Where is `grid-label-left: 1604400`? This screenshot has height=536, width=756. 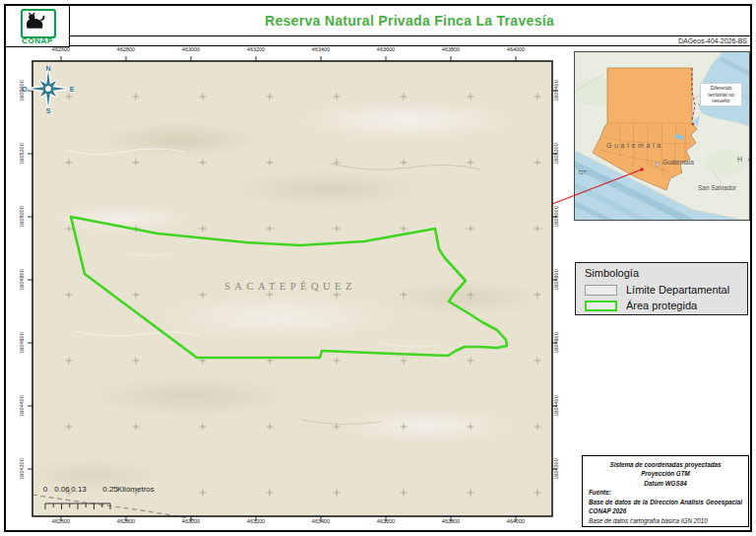
grid-label-left: 1604400 is located at coordinates (22, 406).